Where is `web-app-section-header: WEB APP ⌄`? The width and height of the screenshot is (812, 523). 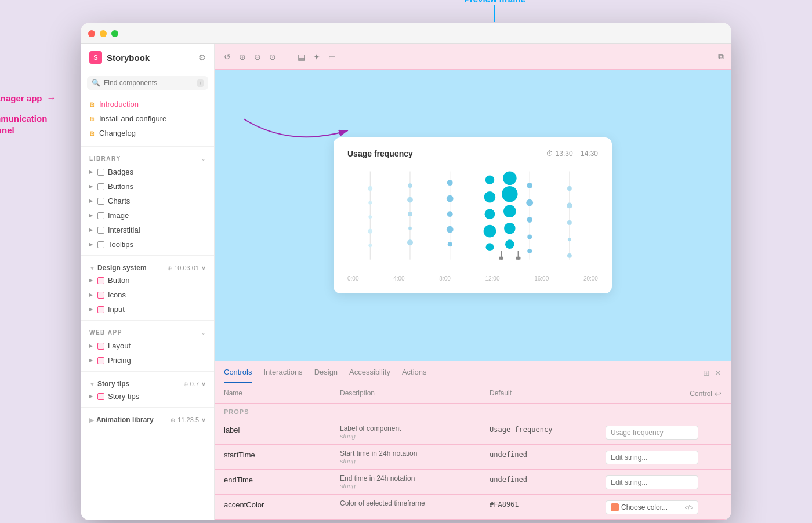 web-app-section-header: WEB APP ⌄ is located at coordinates (147, 332).